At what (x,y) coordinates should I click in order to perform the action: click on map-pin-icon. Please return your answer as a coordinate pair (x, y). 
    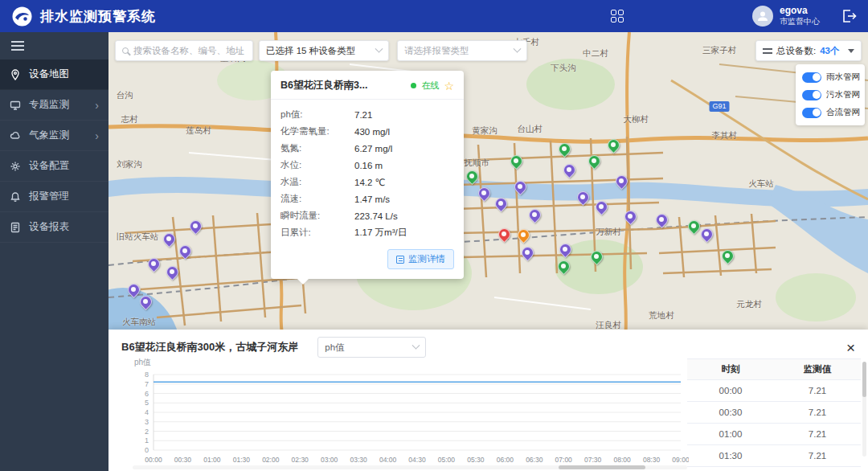
    Looking at the image, I should click on (16, 74).